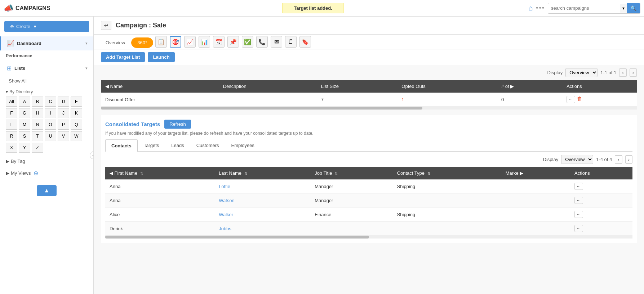  Describe the element at coordinates (47, 43) in the screenshot. I see `sidebar-item-dashboard: 📈 Dashboard ▾` at that location.